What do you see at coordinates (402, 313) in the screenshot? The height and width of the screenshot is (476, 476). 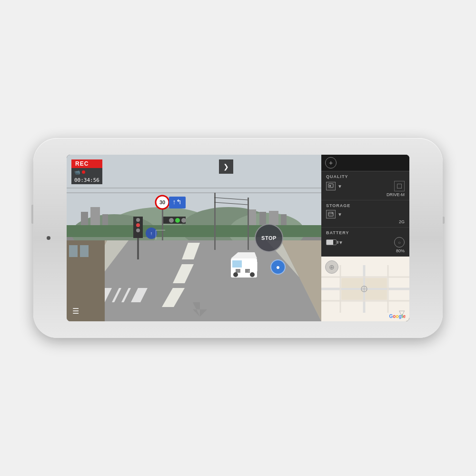 I see `down-arrow-button: ▽` at bounding box center [402, 313].